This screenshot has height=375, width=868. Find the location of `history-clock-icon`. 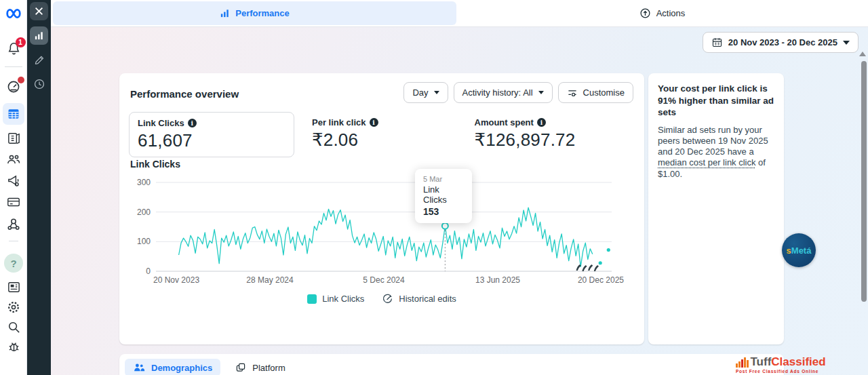

history-clock-icon is located at coordinates (39, 84).